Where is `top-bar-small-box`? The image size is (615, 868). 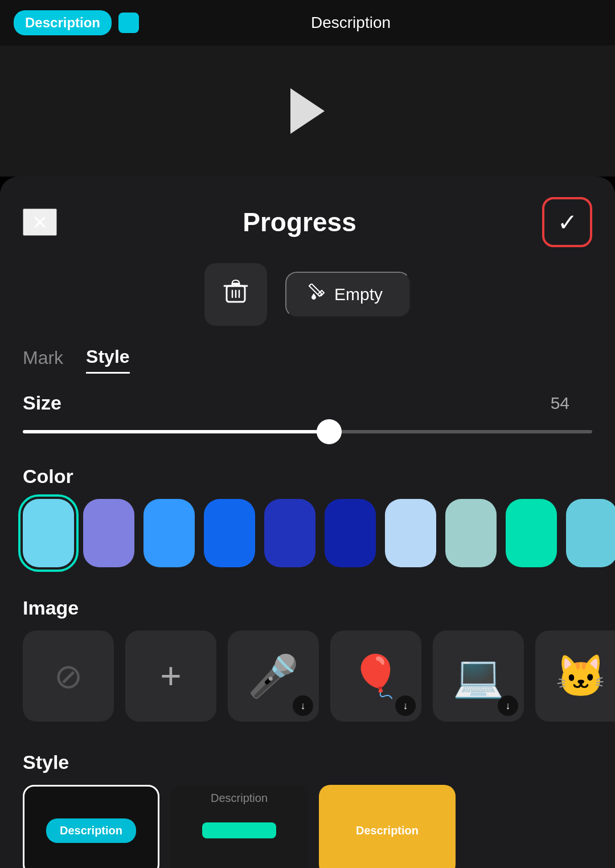 top-bar-small-box is located at coordinates (129, 23).